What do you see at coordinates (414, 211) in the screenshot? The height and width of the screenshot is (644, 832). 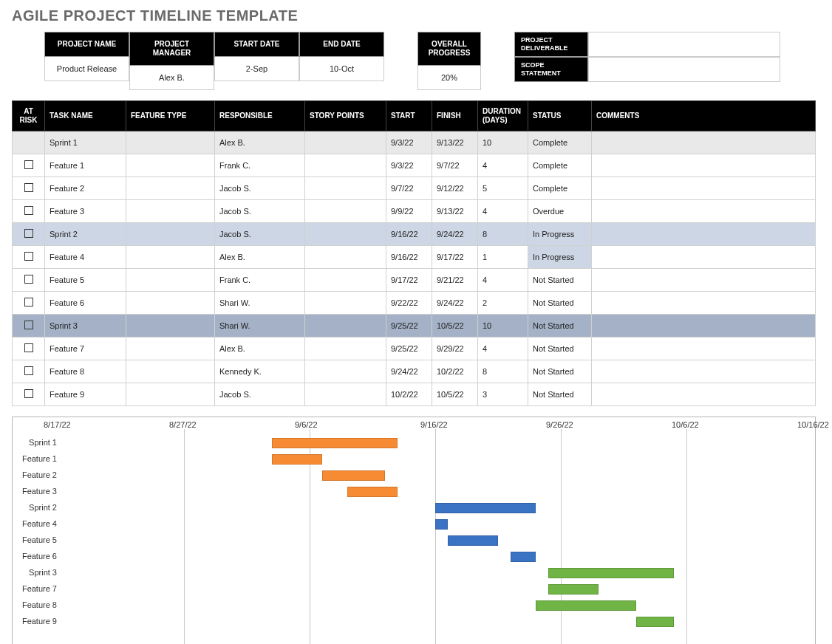 I see `table-row: Feature 3Jacob S.9/9/229/13/224Overdue` at bounding box center [414, 211].